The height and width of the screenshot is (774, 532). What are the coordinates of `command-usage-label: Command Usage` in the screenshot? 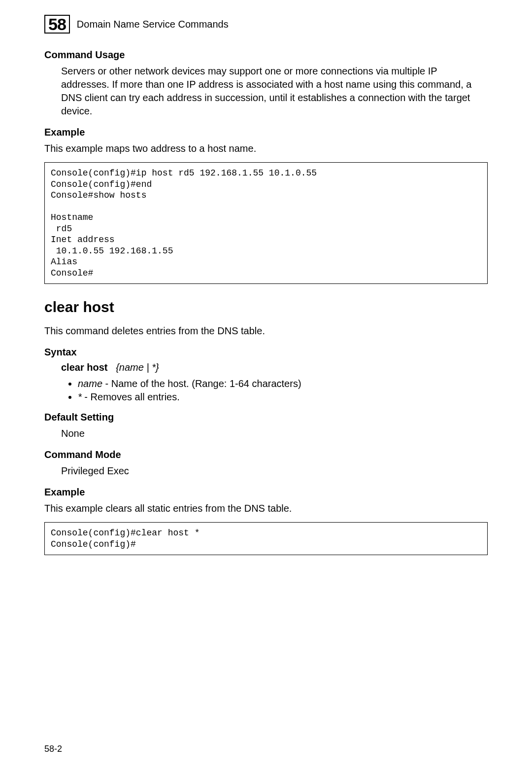 It's located at (266, 55).